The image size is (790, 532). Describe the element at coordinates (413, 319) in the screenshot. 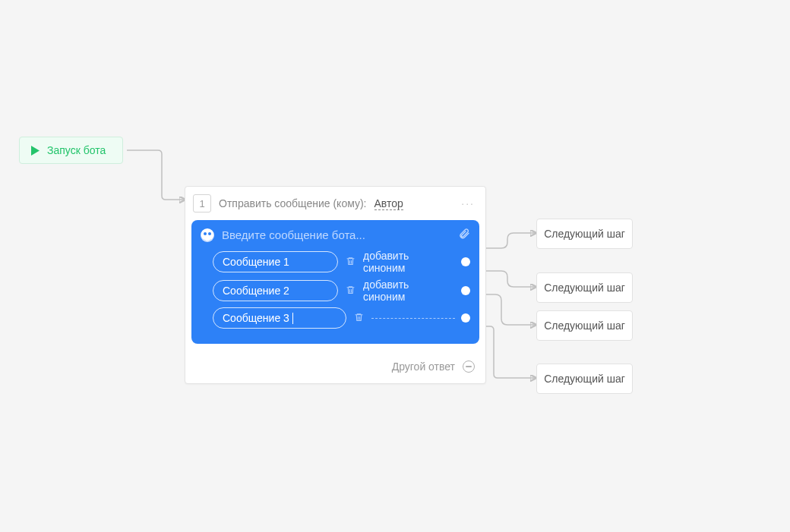

I see `connector-dots` at that location.